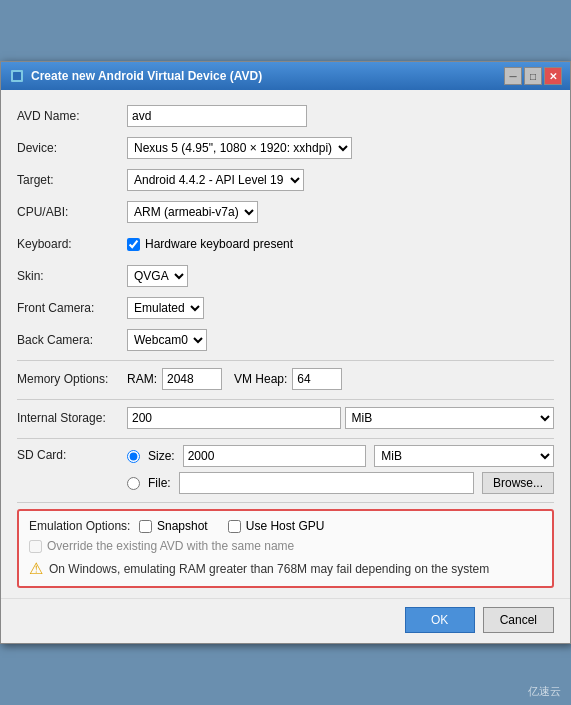 This screenshot has width=571, height=705. What do you see at coordinates (240, 148) in the screenshot?
I see `device-select: Nexus 5 (4.95", 1080 × 1920: xxhdpi)` at bounding box center [240, 148].